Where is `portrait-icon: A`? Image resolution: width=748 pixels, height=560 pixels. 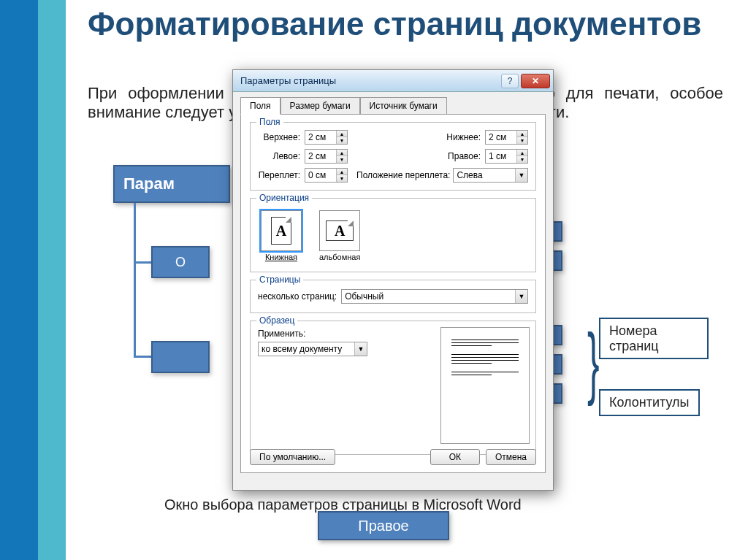
portrait-icon: A is located at coordinates (281, 231).